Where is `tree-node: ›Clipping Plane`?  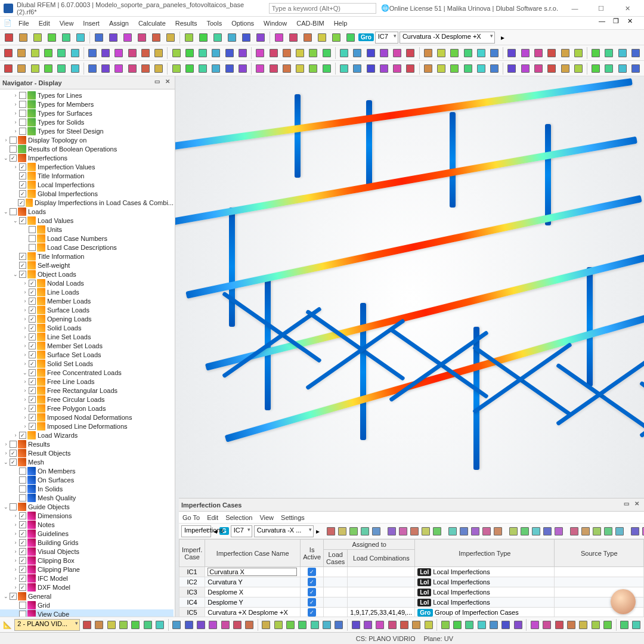
tree-node: ›Clipping Plane is located at coordinates (87, 569).